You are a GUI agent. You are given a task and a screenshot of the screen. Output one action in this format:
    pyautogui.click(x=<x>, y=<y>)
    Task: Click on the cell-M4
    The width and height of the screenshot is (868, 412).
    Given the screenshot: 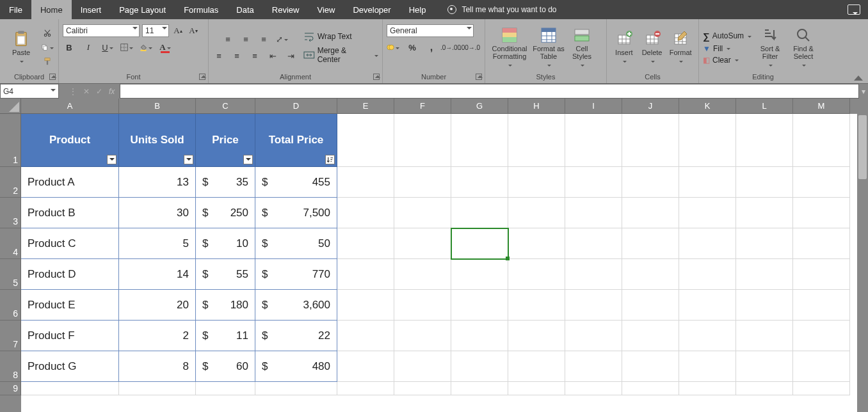 What is the action you would take?
    pyautogui.click(x=822, y=244)
    